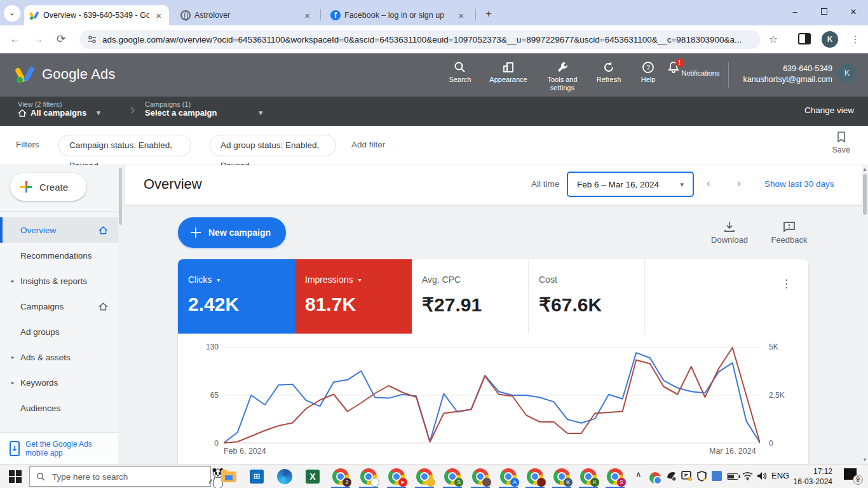 The height and width of the screenshot is (488, 868). Describe the element at coordinates (813, 477) in the screenshot. I see `taskbar-clock: 17:12 16-03-2024` at that location.